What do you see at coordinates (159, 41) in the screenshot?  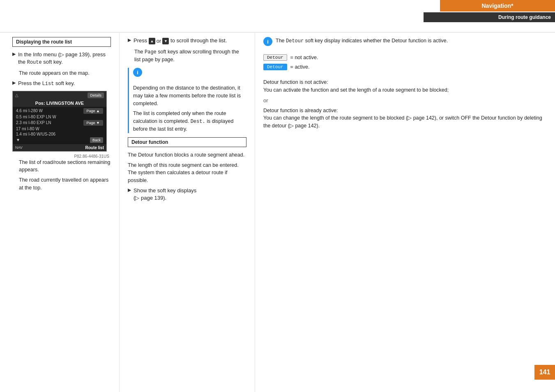 I see `scroll-arrows: ▲ or ▼` at bounding box center [159, 41].